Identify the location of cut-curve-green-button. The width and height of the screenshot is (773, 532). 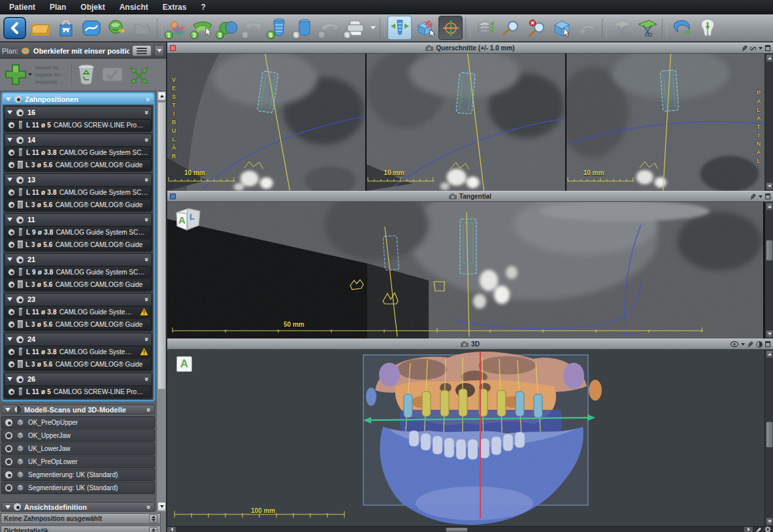
(647, 27).